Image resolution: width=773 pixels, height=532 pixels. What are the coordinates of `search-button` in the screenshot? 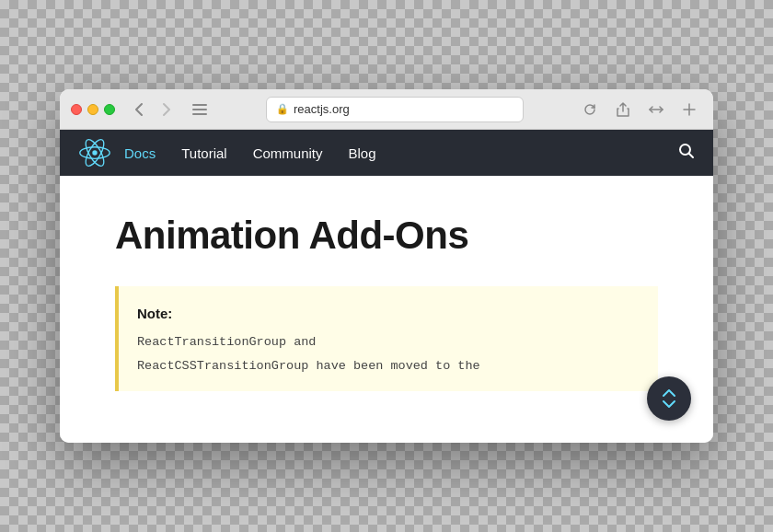 It's located at (686, 153).